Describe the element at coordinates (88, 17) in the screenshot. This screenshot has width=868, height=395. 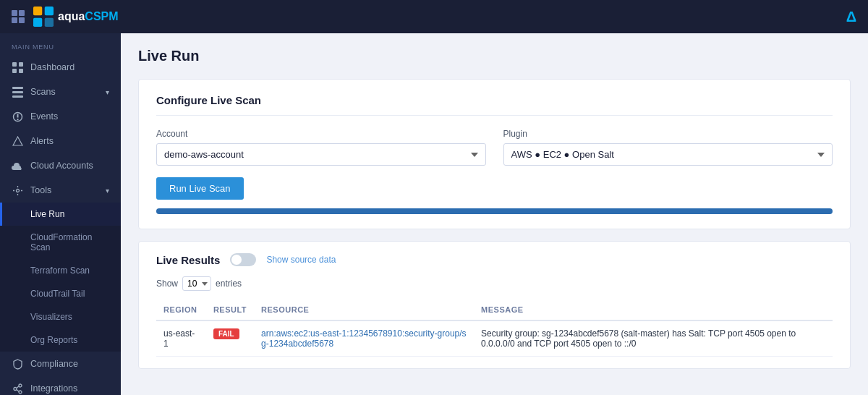
I see `logo-text: aquaCSPM` at that location.